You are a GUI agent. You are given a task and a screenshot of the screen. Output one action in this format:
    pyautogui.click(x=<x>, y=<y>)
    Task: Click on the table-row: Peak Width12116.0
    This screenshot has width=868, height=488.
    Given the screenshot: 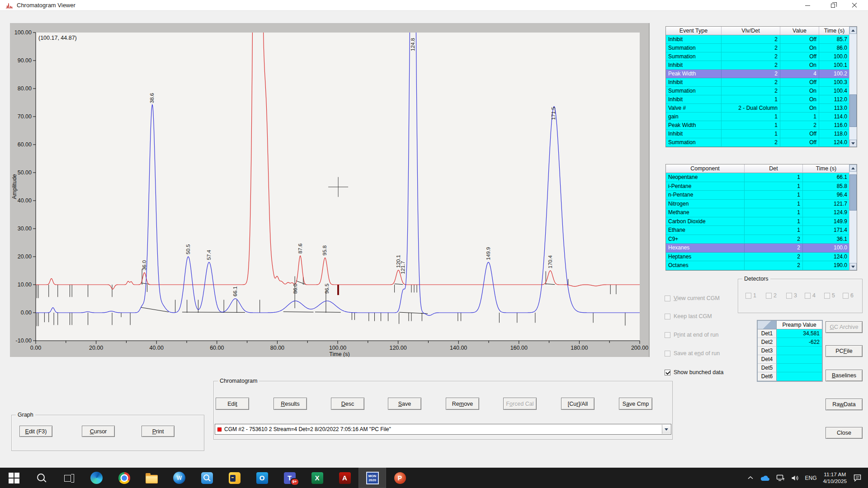 What is the action you would take?
    pyautogui.click(x=761, y=126)
    